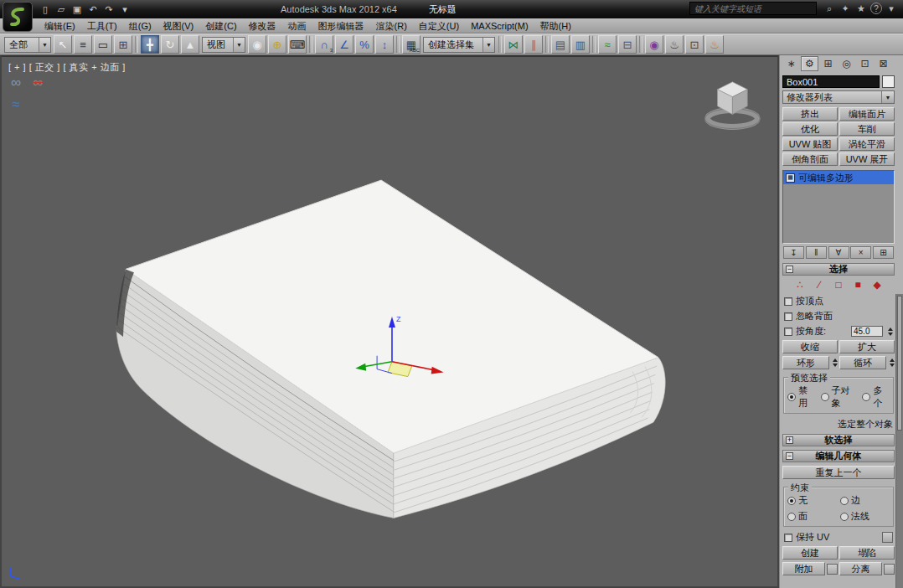  I want to click on modifier-set-button: UVW 贴图, so click(810, 144).